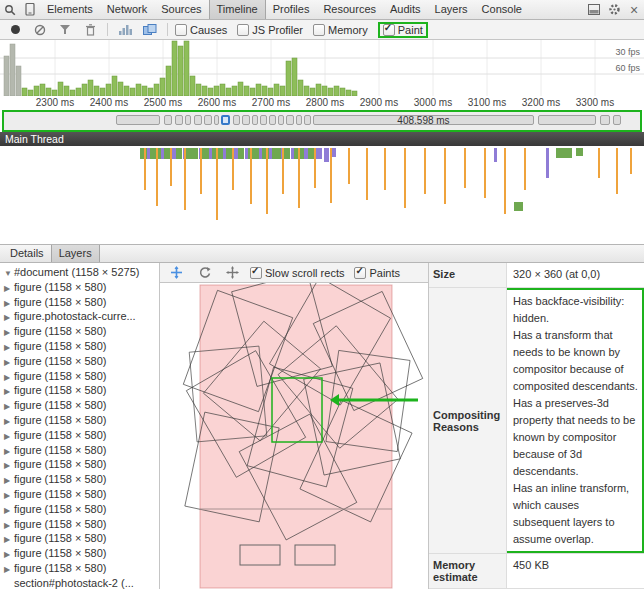 This screenshot has height=589, width=644. Describe the element at coordinates (238, 10) in the screenshot. I see `tab-timeline: Timeline` at that location.